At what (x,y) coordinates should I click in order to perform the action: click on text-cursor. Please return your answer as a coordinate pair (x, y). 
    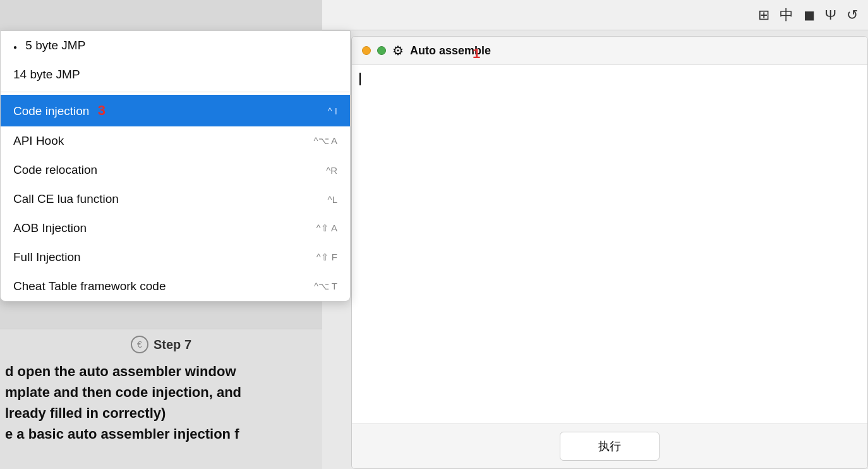
    Looking at the image, I should click on (360, 79).